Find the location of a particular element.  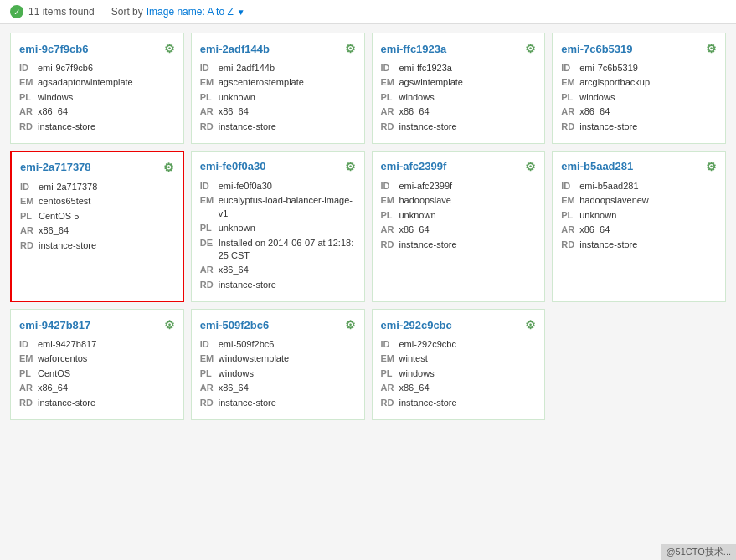

card-title-link: emi-9c7f9cb6 is located at coordinates (54, 49).